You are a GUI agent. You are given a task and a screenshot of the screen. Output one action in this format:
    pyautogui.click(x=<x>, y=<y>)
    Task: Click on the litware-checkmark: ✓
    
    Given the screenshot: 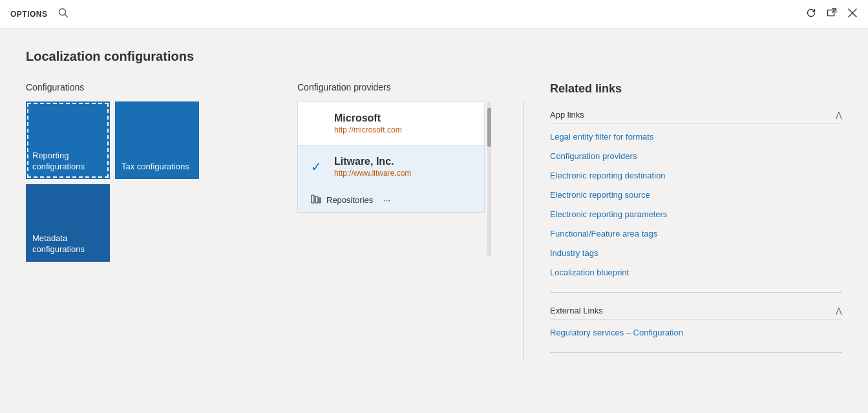 What is the action you would take?
    pyautogui.click(x=319, y=167)
    